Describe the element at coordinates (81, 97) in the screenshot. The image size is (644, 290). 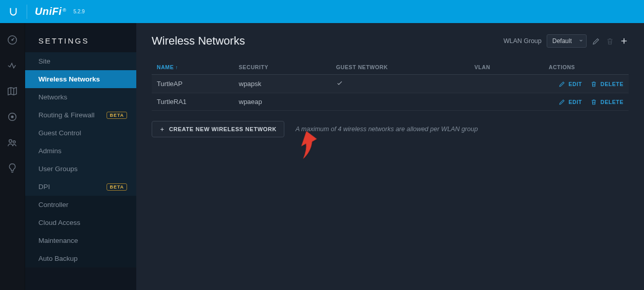
I see `sidebar-item-networks: Networks` at that location.